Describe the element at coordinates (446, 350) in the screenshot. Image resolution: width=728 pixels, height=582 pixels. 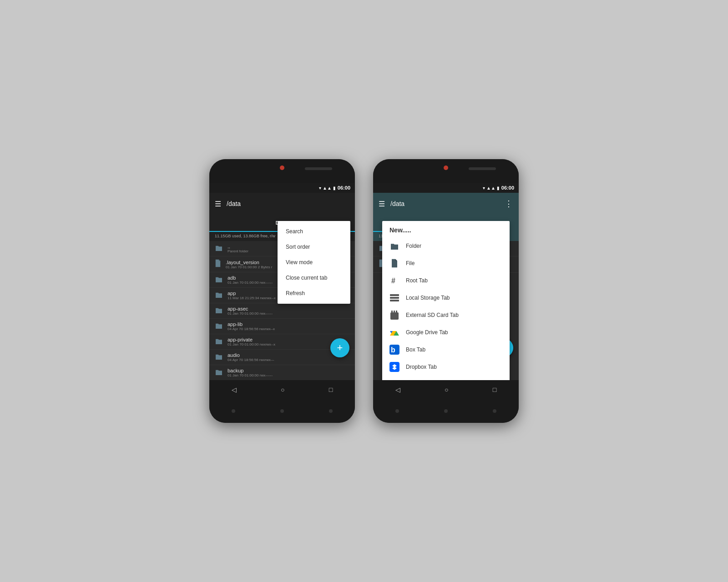
I see `dialog-item: b Box Tab` at that location.